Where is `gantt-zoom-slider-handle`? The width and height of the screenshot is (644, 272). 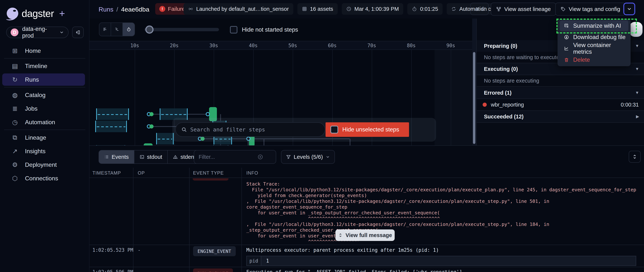
gantt-zoom-slider-handle is located at coordinates (150, 29).